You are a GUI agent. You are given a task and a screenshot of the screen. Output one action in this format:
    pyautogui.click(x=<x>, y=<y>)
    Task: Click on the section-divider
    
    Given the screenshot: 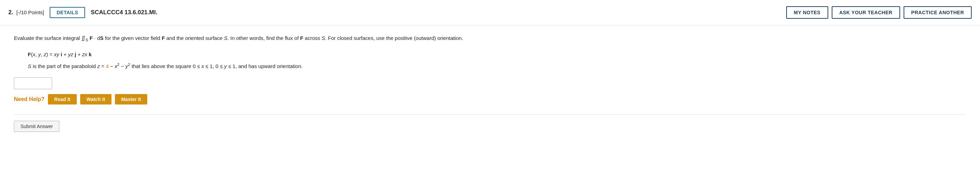 What is the action you would take?
    pyautogui.click(x=490, y=115)
    